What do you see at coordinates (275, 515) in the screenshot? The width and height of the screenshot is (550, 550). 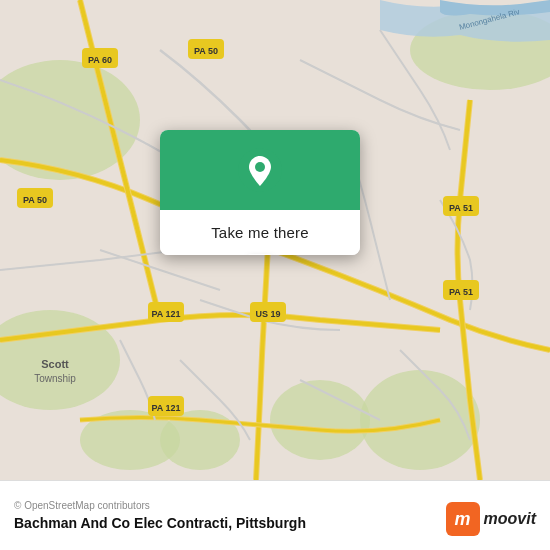 I see `bottom-bar: © OpenStreetMap contributors Bachman And…` at bounding box center [275, 515].